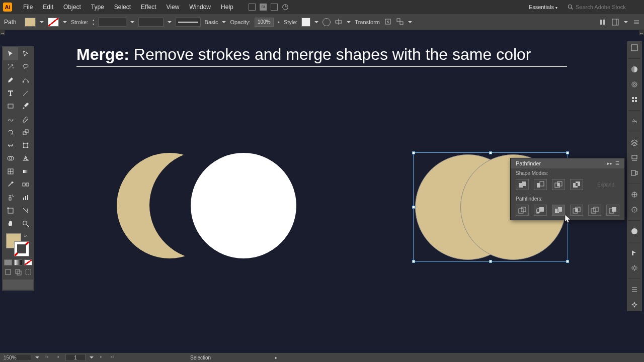 Image resolution: width=644 pixels, height=362 pixels. I want to click on trim-button, so click(540, 210).